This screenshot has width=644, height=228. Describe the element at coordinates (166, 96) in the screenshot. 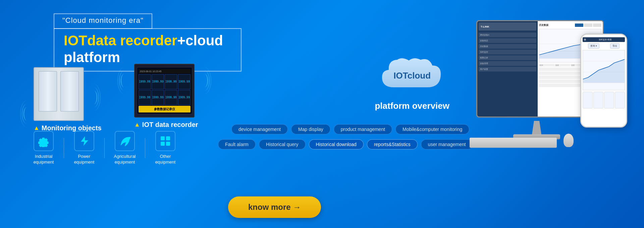

I see `iot-section: 2023-08-01 10:23:45 1999.99 1999.99 1999…` at that location.